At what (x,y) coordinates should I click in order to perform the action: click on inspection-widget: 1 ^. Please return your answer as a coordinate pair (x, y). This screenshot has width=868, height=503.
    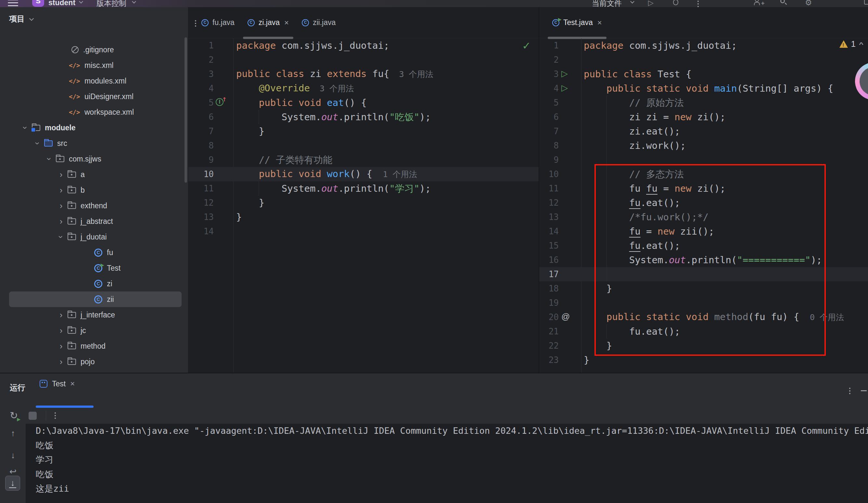
    Looking at the image, I should click on (851, 44).